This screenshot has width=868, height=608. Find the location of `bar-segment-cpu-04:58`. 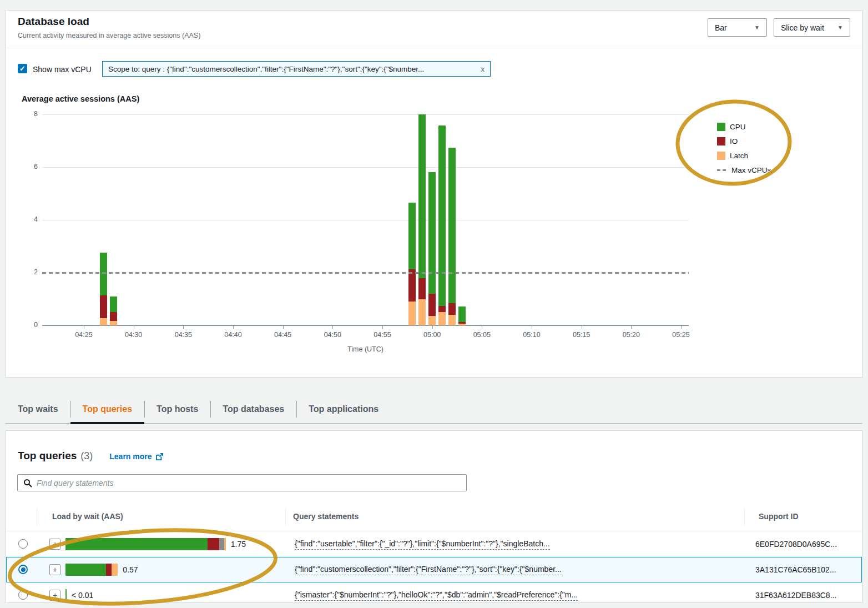

bar-segment-cpu-04:58 is located at coordinates (412, 236).